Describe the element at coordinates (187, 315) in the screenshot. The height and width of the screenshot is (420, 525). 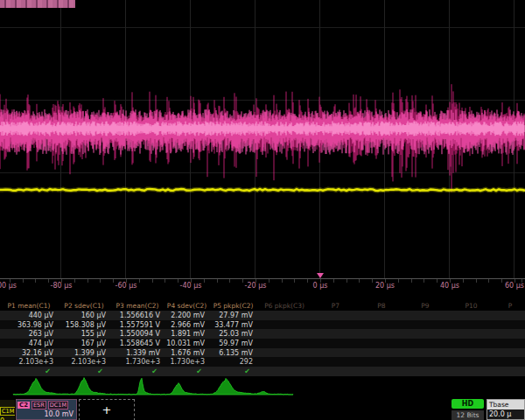
I see `value-cell-p4: 2.200 mV` at that location.